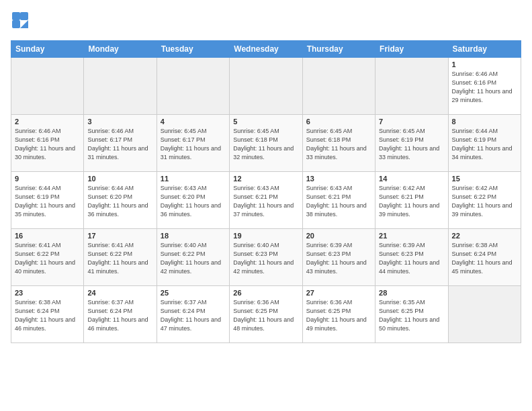 The height and width of the screenshot is (411, 532). What do you see at coordinates (339, 236) in the screenshot?
I see `day-number: 20` at bounding box center [339, 236].